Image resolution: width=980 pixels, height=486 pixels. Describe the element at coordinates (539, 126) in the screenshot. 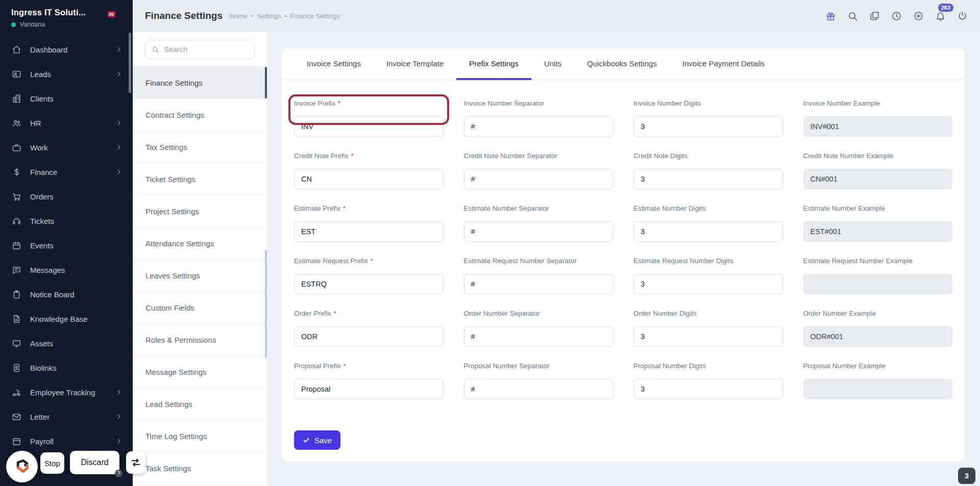

I see `invoice-number-separator-input` at that location.